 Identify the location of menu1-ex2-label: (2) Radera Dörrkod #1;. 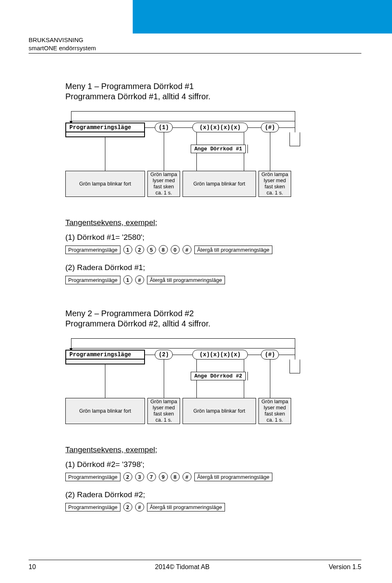
(196, 268).